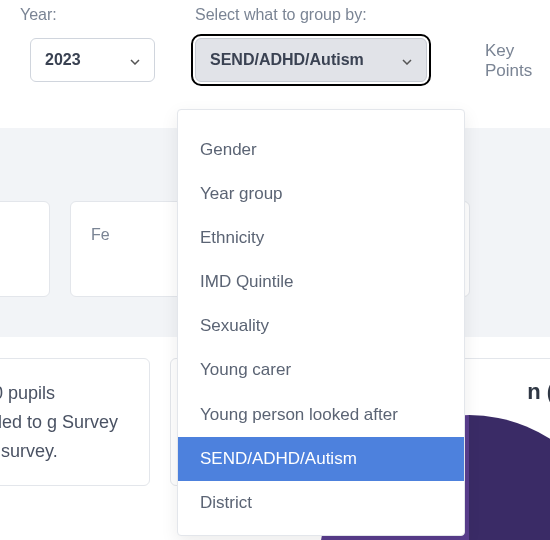 This screenshot has width=550, height=540. What do you see at coordinates (63, 60) in the screenshot?
I see `year-select-value: 2023` at bounding box center [63, 60].